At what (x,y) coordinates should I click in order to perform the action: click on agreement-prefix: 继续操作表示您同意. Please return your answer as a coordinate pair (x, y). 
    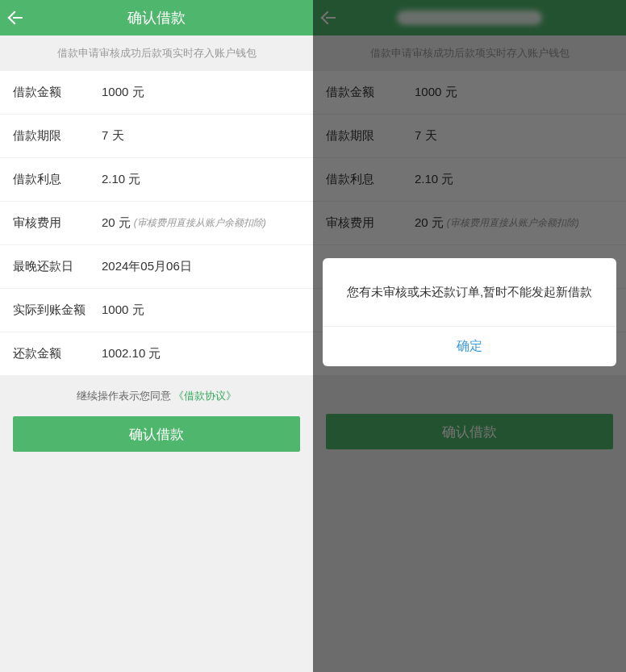
    Looking at the image, I should click on (124, 395).